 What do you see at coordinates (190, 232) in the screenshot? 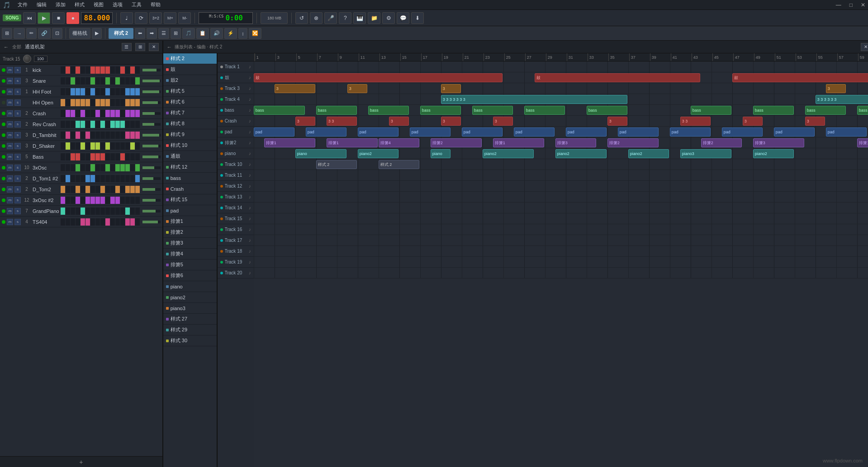
I see `pattern-list-item: 排箫2` at bounding box center [190, 232].